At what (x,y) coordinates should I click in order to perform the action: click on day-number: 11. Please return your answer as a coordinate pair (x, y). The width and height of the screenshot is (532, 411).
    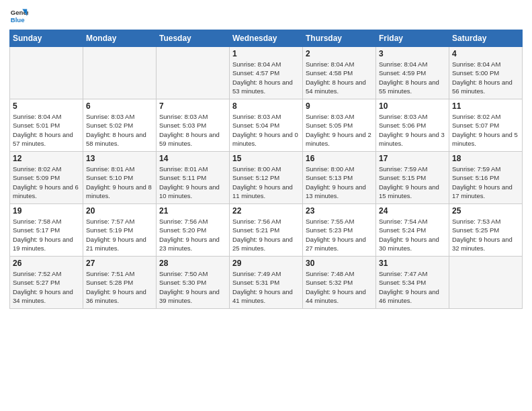
    Looking at the image, I should click on (486, 106).